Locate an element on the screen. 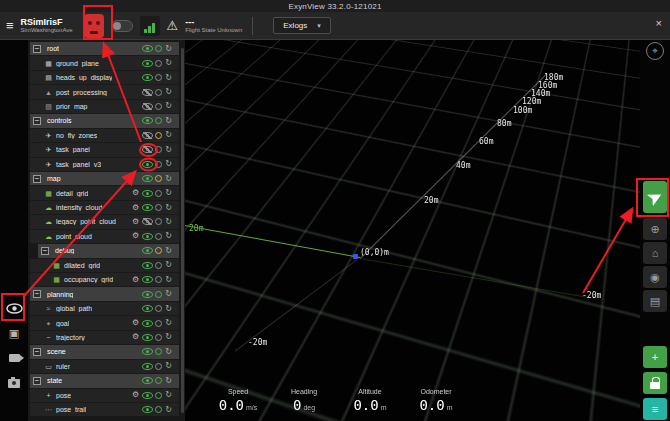 The image size is (670, 421). tree-item-no_fly_zones: ✈no_fly_zones↻ is located at coordinates (104, 136).